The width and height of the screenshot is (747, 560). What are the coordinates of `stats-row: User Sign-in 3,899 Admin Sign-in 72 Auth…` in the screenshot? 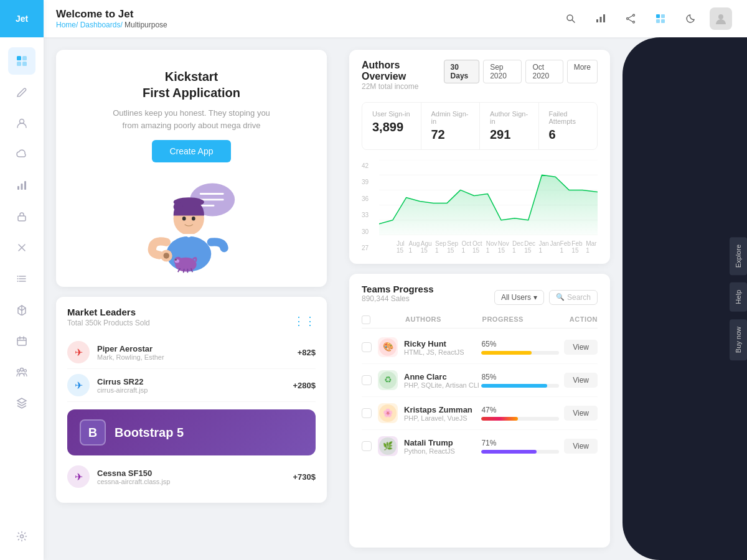 It's located at (479, 126).